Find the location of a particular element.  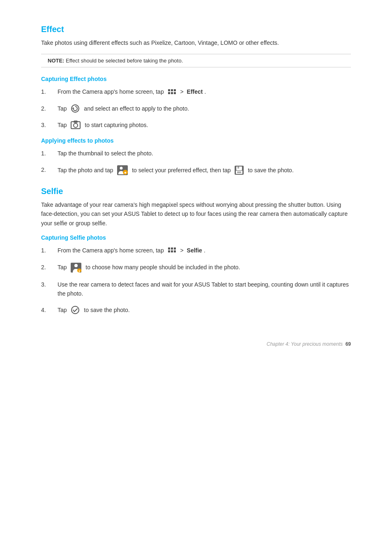

capture-svg is located at coordinates (76, 125).